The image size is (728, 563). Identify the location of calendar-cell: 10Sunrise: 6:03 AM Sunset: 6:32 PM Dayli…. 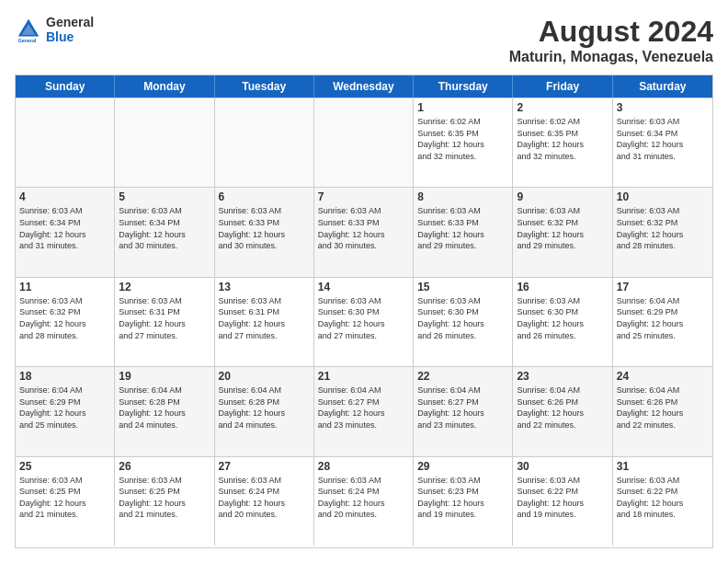
(663, 232).